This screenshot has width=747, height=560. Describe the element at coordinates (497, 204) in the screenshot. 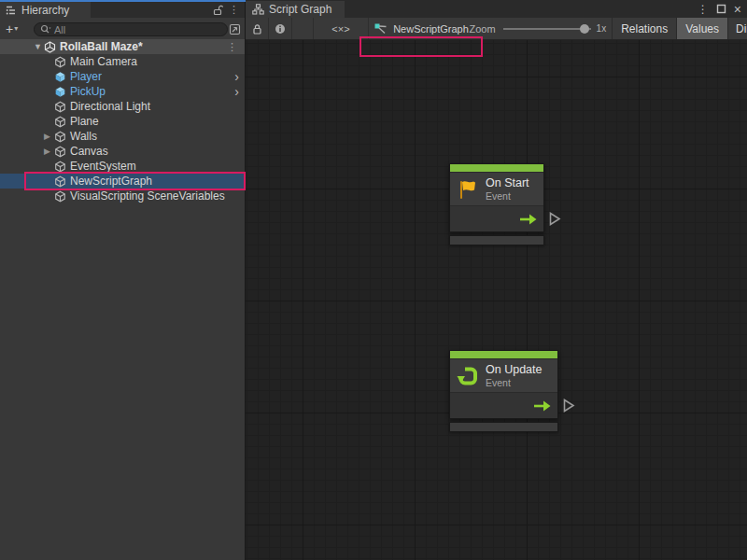

I see `node-on-start: On Start Event` at that location.